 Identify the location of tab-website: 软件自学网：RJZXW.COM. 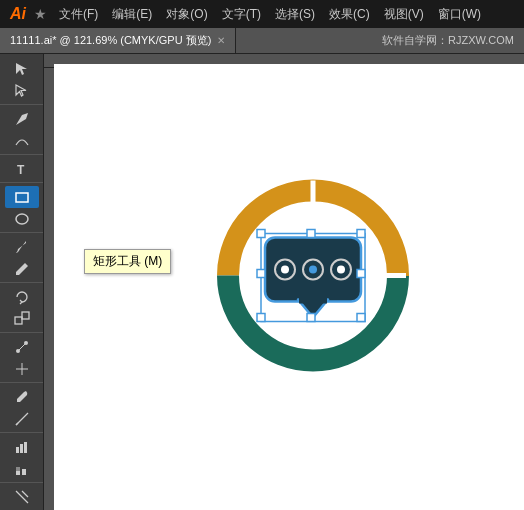
(448, 40).